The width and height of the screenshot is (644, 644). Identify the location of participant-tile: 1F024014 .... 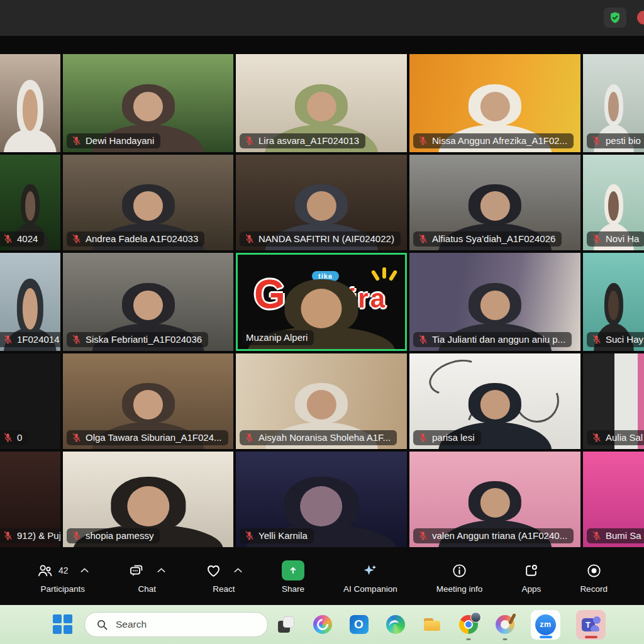
(30, 302).